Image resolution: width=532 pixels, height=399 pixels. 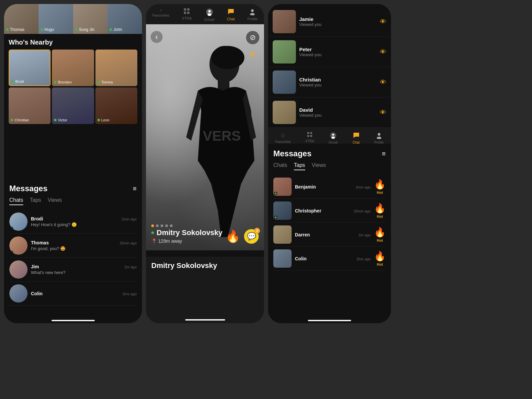 What do you see at coordinates (73, 43) in the screenshot?
I see `nearby-title: Who's Nearby` at bounding box center [73, 43].